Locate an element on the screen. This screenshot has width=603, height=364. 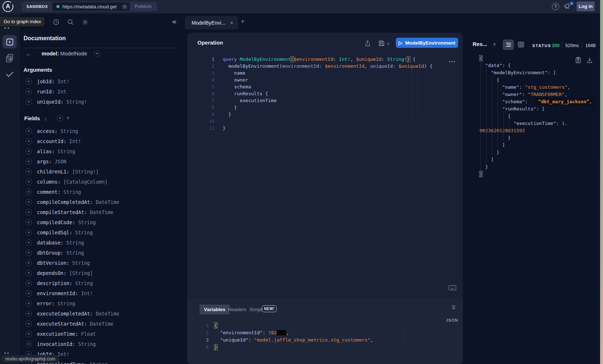
code-line: "modelByEnvironment": [ is located at coordinates (539, 72).